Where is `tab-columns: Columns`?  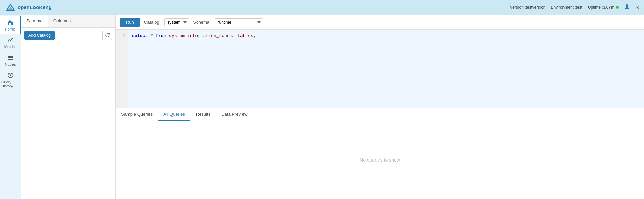
tab-columns: Columns is located at coordinates (62, 21).